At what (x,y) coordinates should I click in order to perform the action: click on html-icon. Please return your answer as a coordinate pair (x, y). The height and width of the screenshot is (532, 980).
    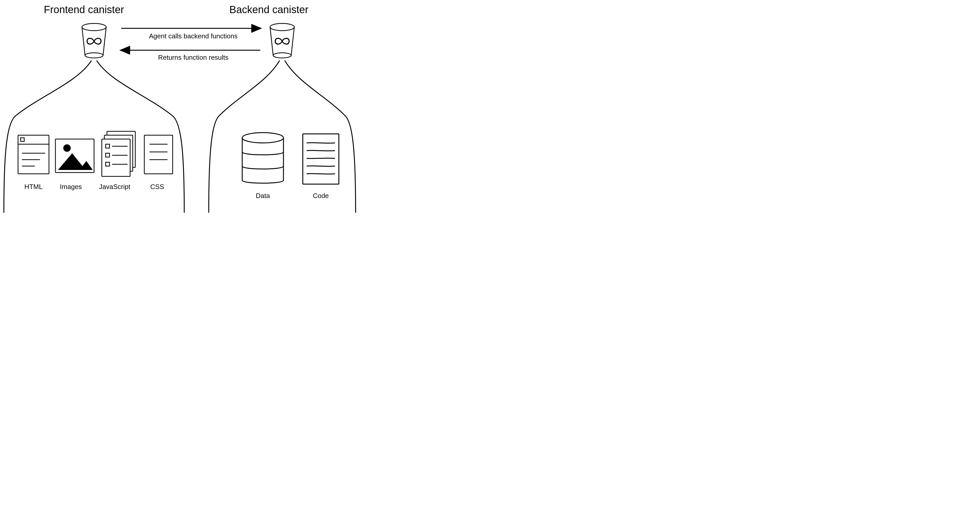
    Looking at the image, I should click on (33, 154).